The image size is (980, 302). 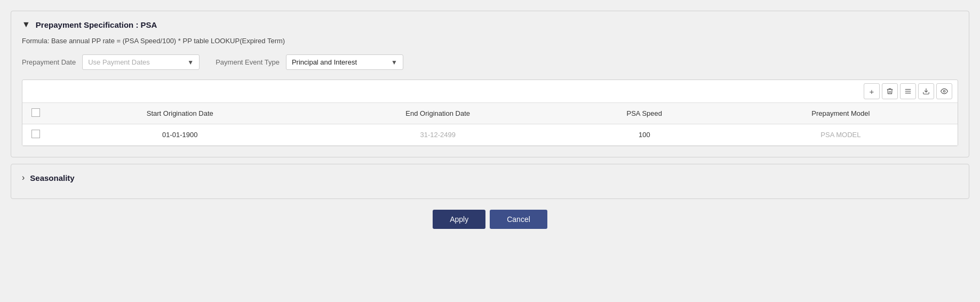 I want to click on payment-event-type-label: Payment Event Type, so click(x=248, y=62).